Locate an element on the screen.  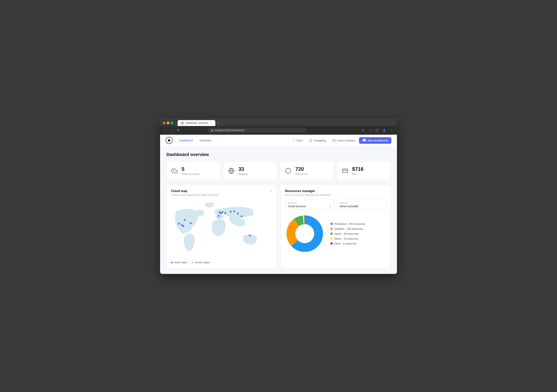
stat-card-regions: 33 Regions is located at coordinates (250, 171).